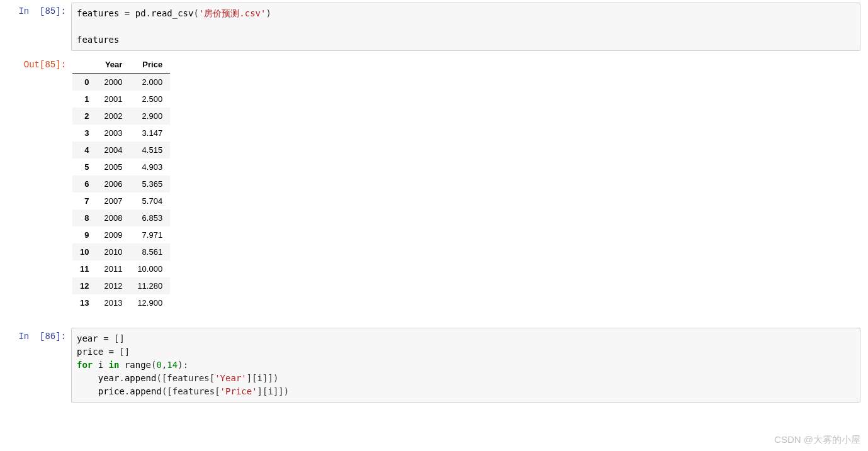 The width and height of the screenshot is (868, 451). What do you see at coordinates (150, 252) in the screenshot?
I see `table-cell: 8.561` at bounding box center [150, 252].